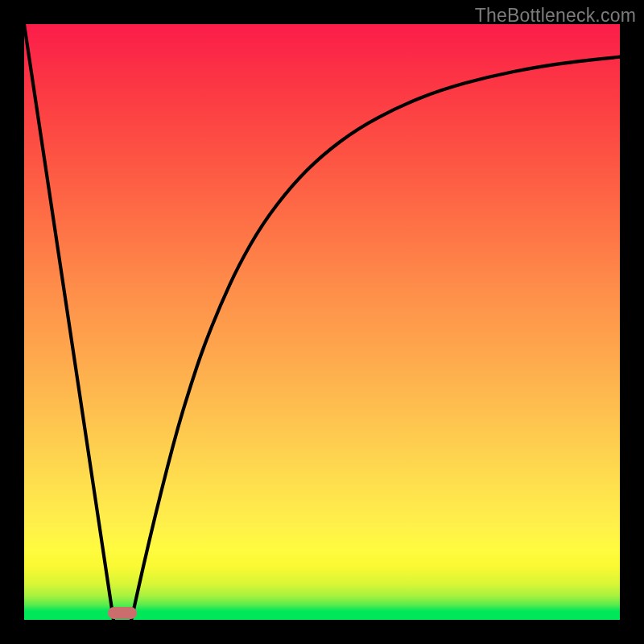 The height and width of the screenshot is (644, 644). I want to click on left-branch-line, so click(69, 322).